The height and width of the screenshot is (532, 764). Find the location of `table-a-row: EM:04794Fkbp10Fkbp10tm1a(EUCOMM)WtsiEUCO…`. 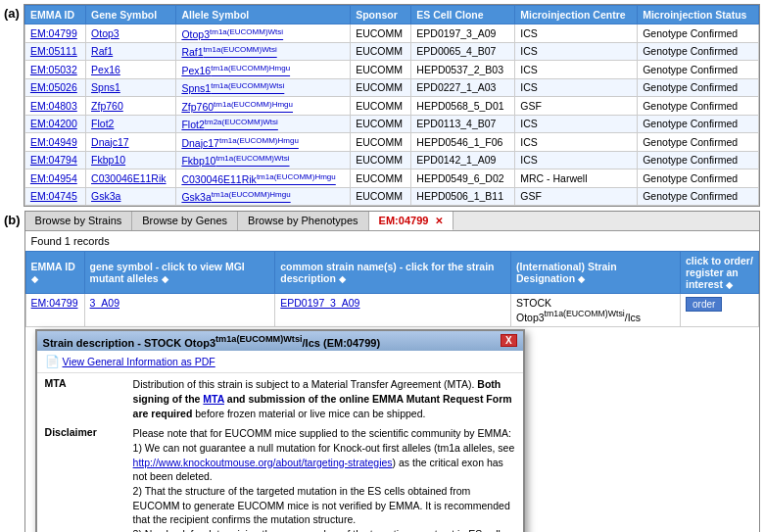

table-a-row: EM:04794Fkbp10Fkbp10tm1a(EUCOMM)WtsiEUCO… is located at coordinates (392, 161).